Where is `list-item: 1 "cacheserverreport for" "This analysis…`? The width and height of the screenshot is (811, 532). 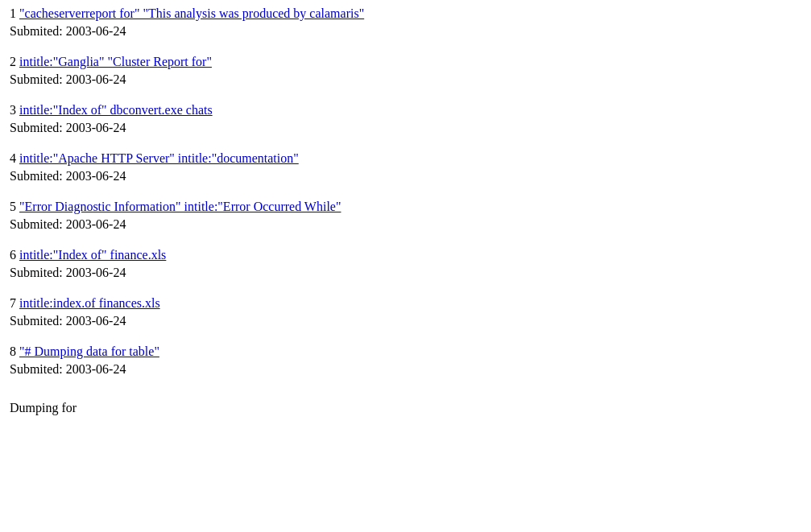
list-item: 1 "cacheserverreport for" "This analysis… is located at coordinates (406, 23).